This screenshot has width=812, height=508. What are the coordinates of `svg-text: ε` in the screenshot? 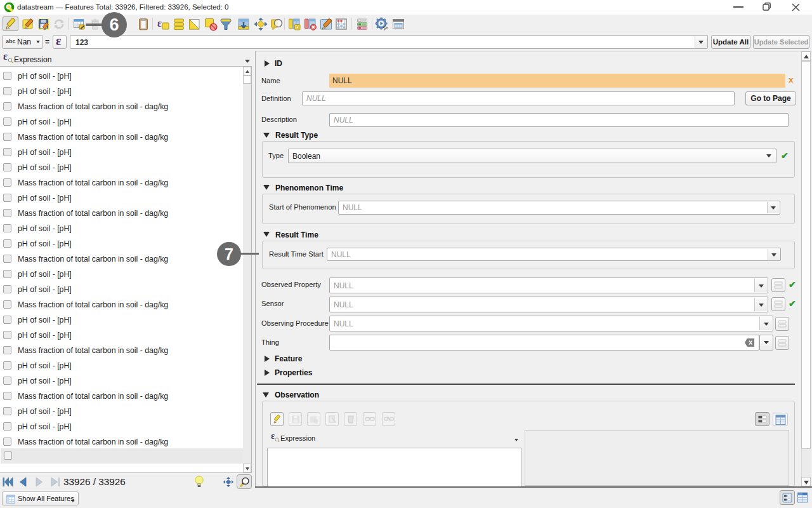 It's located at (160, 23).